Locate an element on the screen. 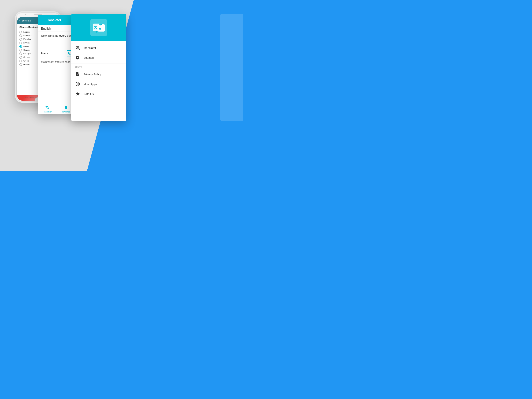 This screenshot has width=532, height=399. language-label: Gujarati is located at coordinates (27, 64).